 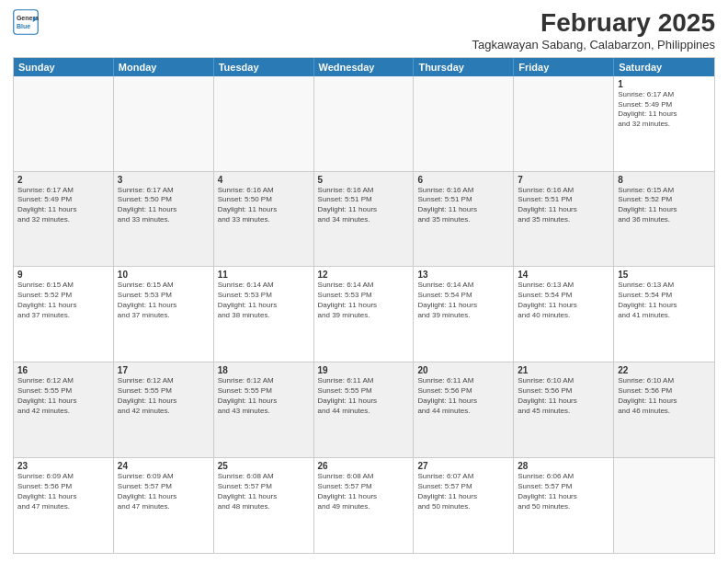 I want to click on header: General Blue February 2025 Tagkawayan Sa…, so click(x=364, y=30).